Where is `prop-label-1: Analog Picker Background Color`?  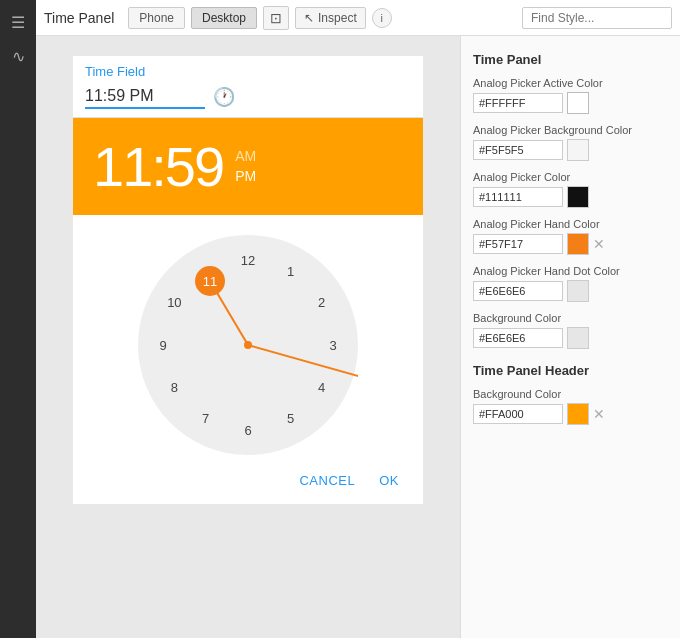
prop-label-1: Analog Picker Background Color is located at coordinates (570, 130).